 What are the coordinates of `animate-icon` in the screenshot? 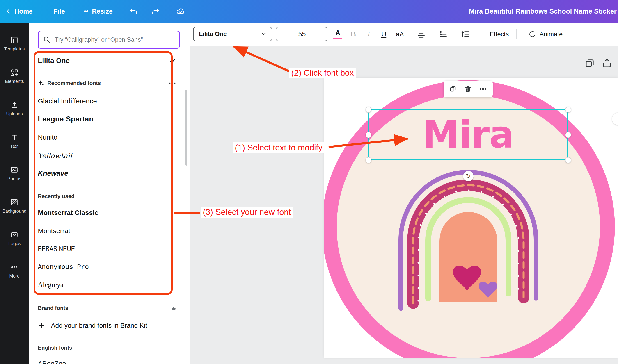 It's located at (533, 34).